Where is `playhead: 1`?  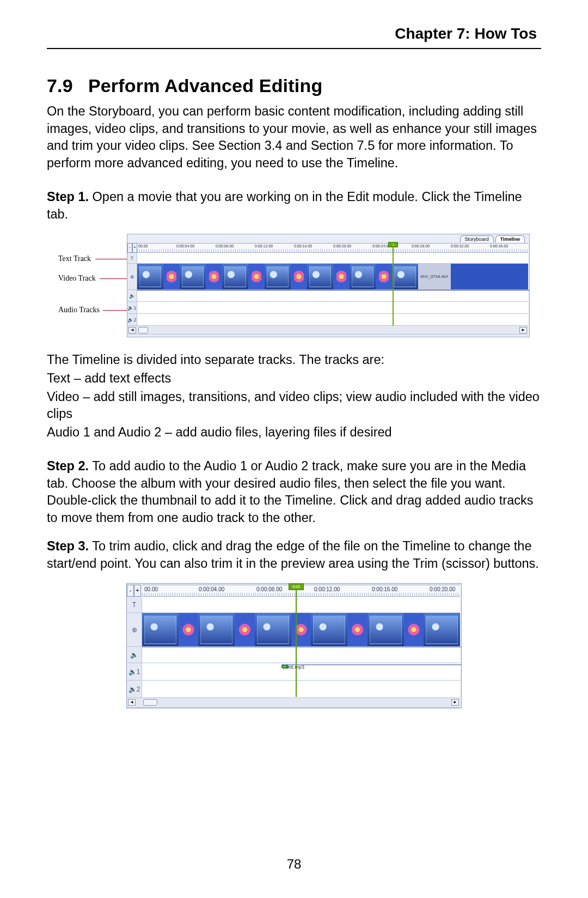
playhead: 1 is located at coordinates (393, 284).